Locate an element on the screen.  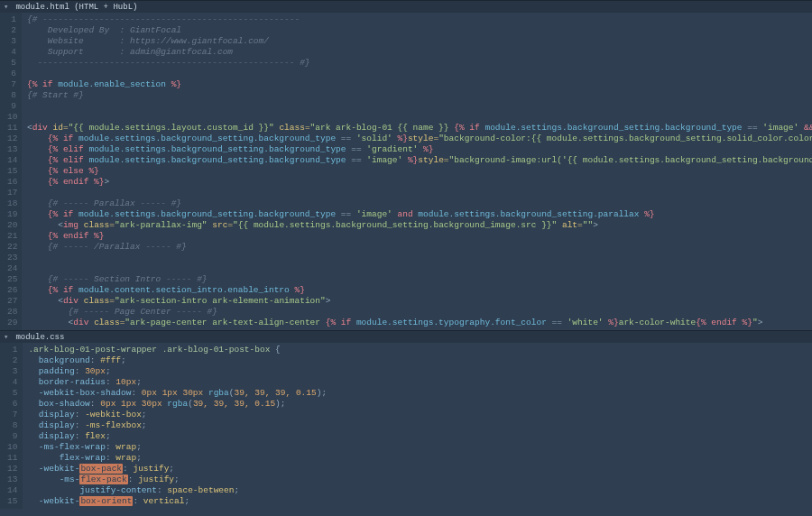
code-line: {# ----- Page Center ----- #} is located at coordinates (420, 312).